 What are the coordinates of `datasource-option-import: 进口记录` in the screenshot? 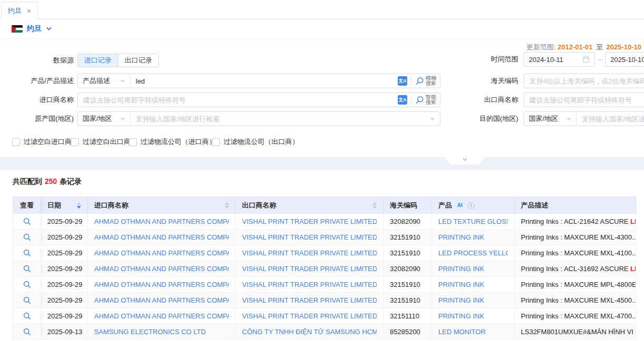 It's located at (98, 60).